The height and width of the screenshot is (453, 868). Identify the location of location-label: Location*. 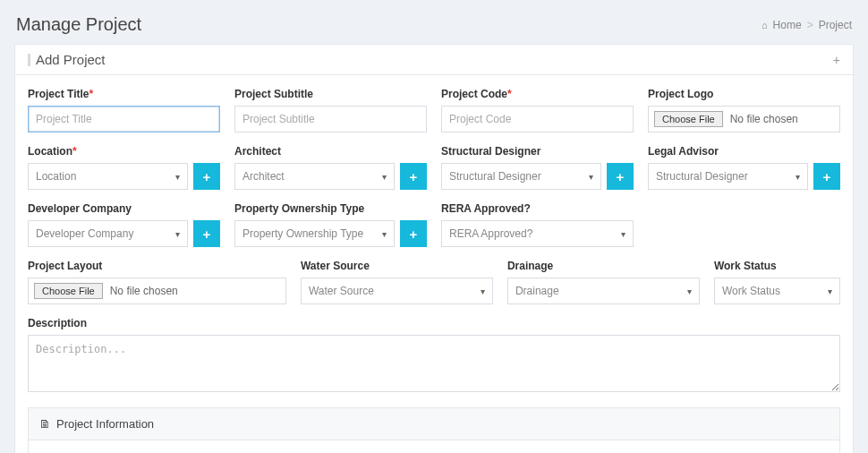
(123, 151).